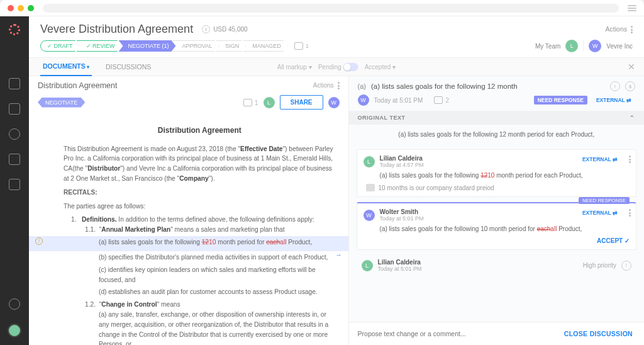 Image resolution: width=644 pixels, height=345 pixels. What do you see at coordinates (251, 103) in the screenshot?
I see `doc-comment-count-icon: 1` at bounding box center [251, 103].